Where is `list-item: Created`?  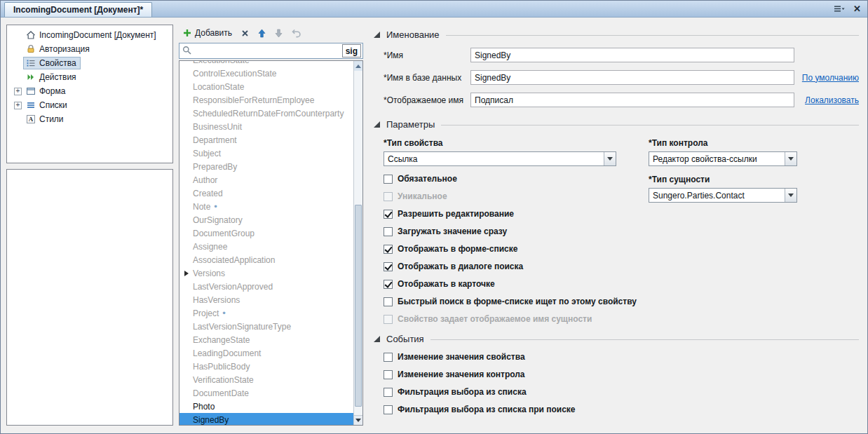 list-item: Created is located at coordinates (266, 194).